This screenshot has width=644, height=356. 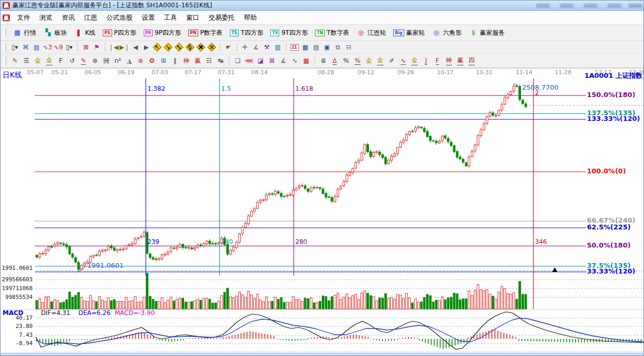 I want to click on volume-axis-label: 299566603, so click(x=17, y=280).